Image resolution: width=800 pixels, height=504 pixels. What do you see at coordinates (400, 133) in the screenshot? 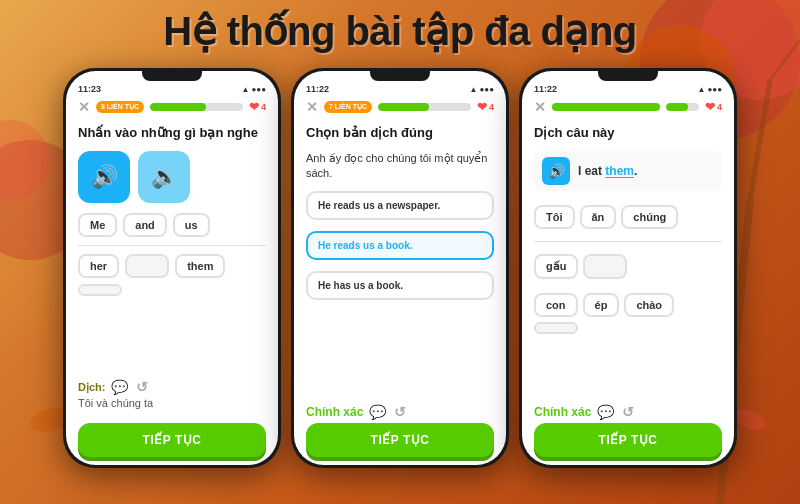
I see `phone-2-exercise-title: Chọn bản dịch đúng` at bounding box center [400, 133].